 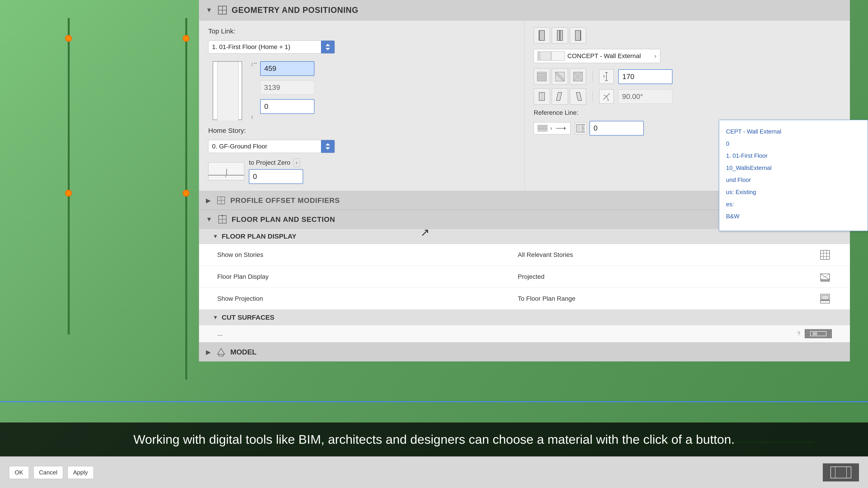 I want to click on ref-offset-input, so click(x=617, y=128).